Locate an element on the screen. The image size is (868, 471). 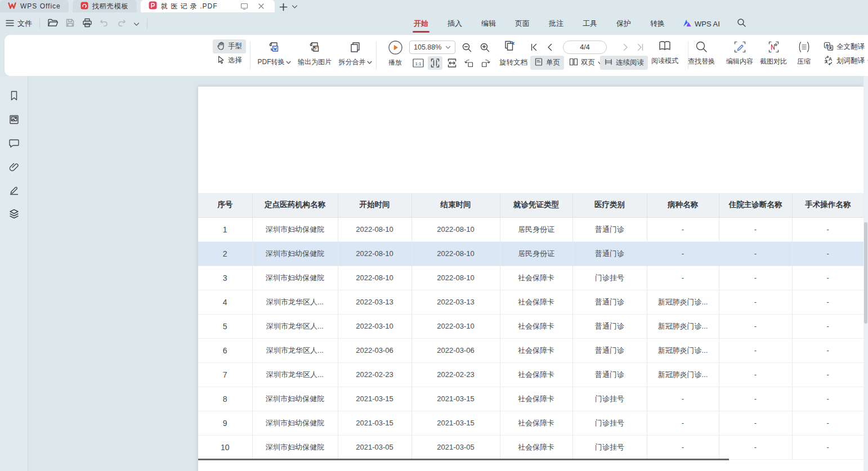
tab-medical-record-pdf: 就 医 记 录 .PDF is located at coordinates (208, 6).